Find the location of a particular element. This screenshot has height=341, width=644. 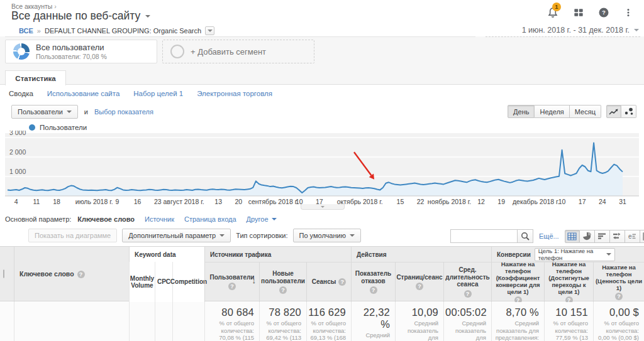

group-traffic-sources: Источники трафика is located at coordinates (278, 254).